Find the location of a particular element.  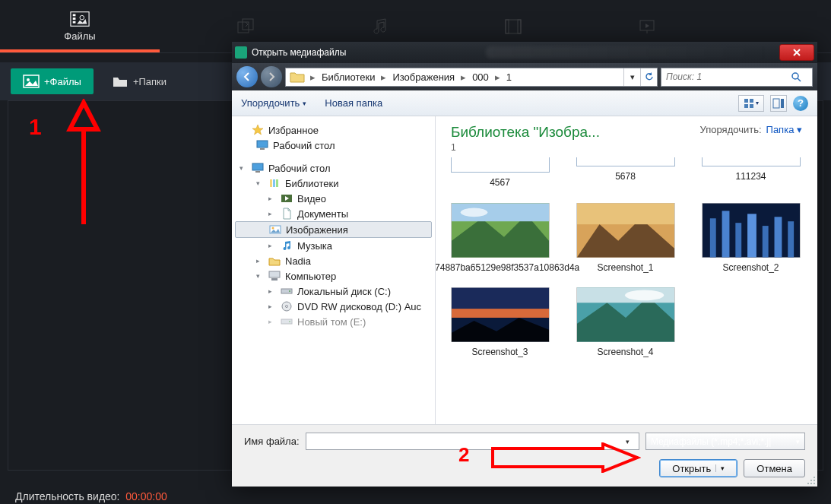

close-button is located at coordinates (797, 52).